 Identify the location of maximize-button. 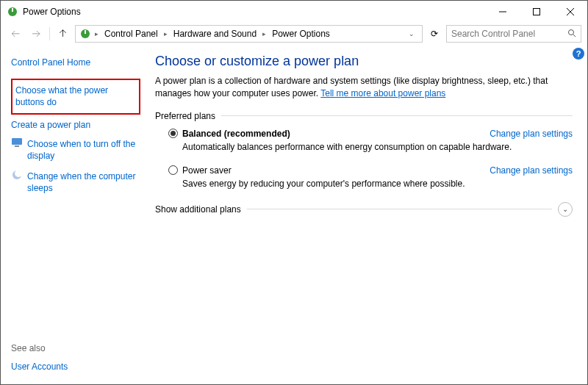
(537, 12).